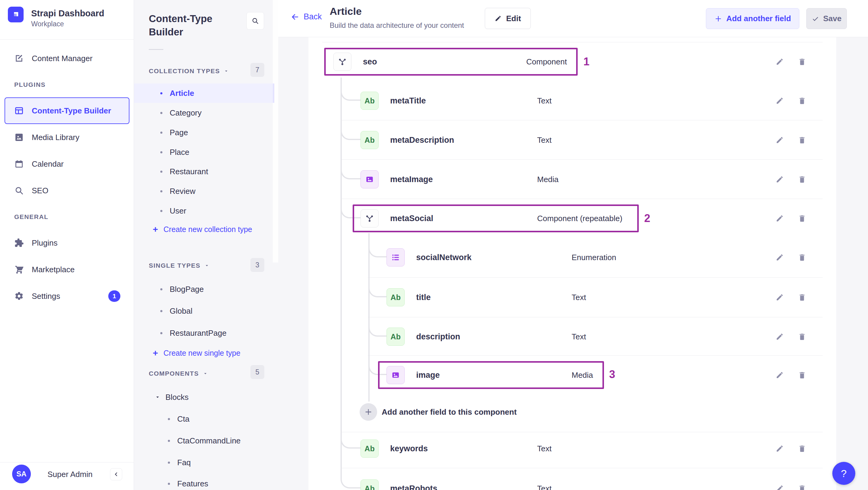  What do you see at coordinates (67, 111) in the screenshot?
I see `sidebar-item-content-type-builder: Content-Type Builder` at bounding box center [67, 111].